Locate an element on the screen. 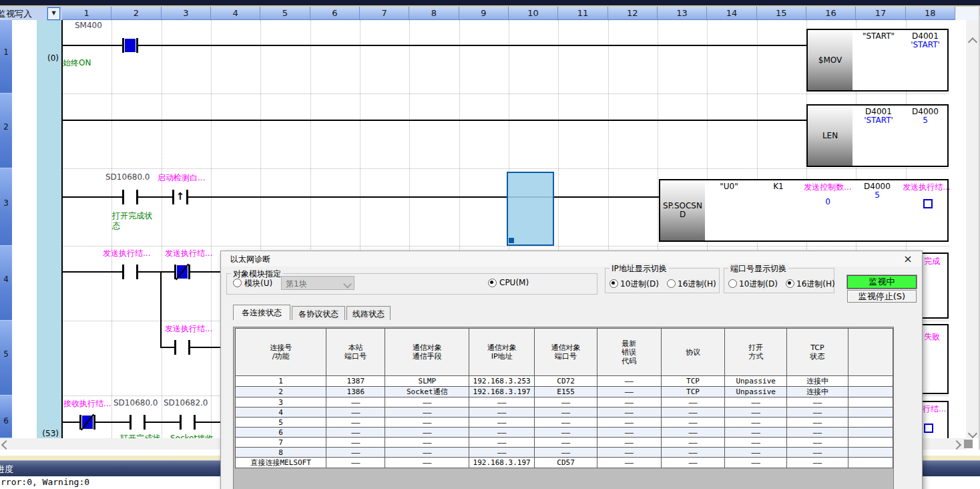 The image size is (980, 489). instruction-box-mov: $MOV "START" D4001 'START' is located at coordinates (877, 60).